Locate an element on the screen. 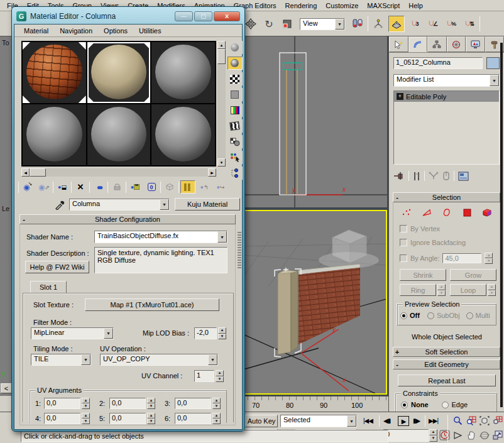 The image size is (504, 443). get-material-icon: ◉↘ is located at coordinates (28, 187).